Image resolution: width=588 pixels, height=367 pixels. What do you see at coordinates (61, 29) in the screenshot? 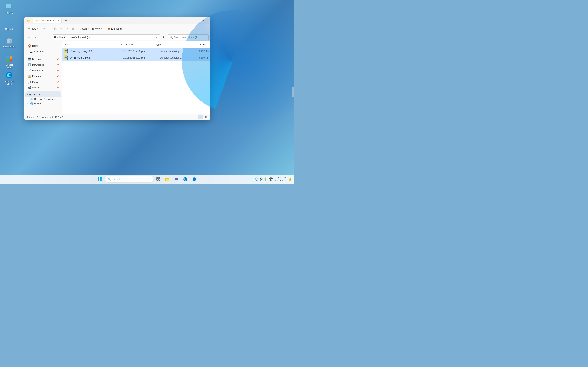
I see `rename-btn: ✏` at bounding box center [61, 29].